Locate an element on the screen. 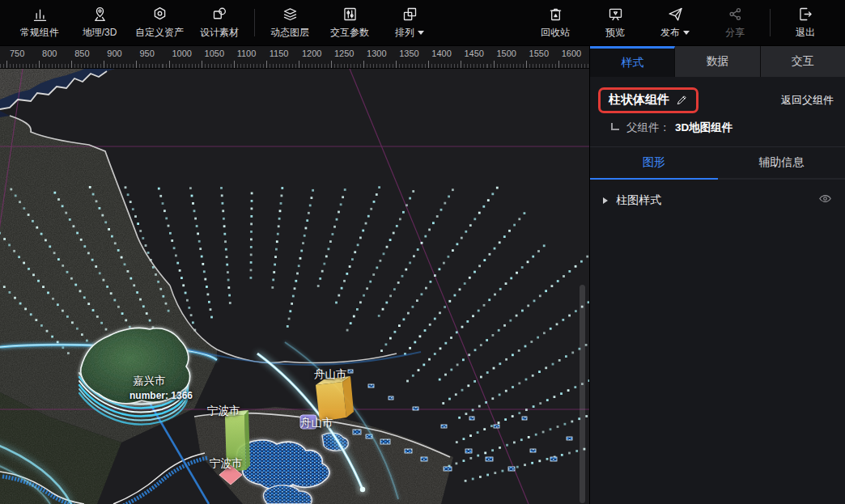 The image size is (845, 504). component-name-annotation-box: 柱状体组件 is located at coordinates (648, 100).